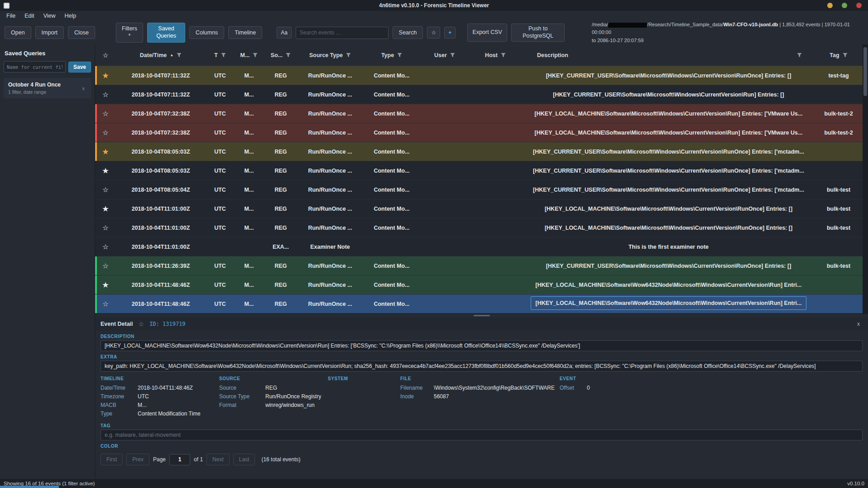 Image resolution: width=868 pixels, height=488 pixels. Describe the element at coordinates (482, 266) in the screenshot. I see `table-row: ☆2018-10-04T11:26:39ZUTCM...REGRun/RunOn…` at that location.